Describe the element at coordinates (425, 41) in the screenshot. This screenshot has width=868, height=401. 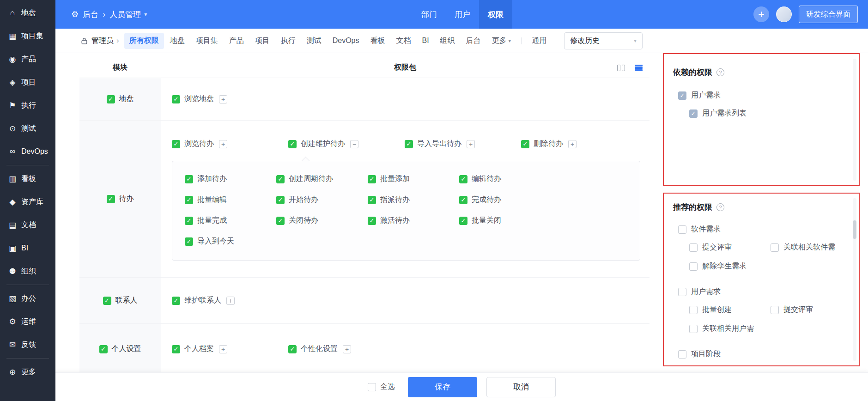
I see `tab-bi: BI` at that location.